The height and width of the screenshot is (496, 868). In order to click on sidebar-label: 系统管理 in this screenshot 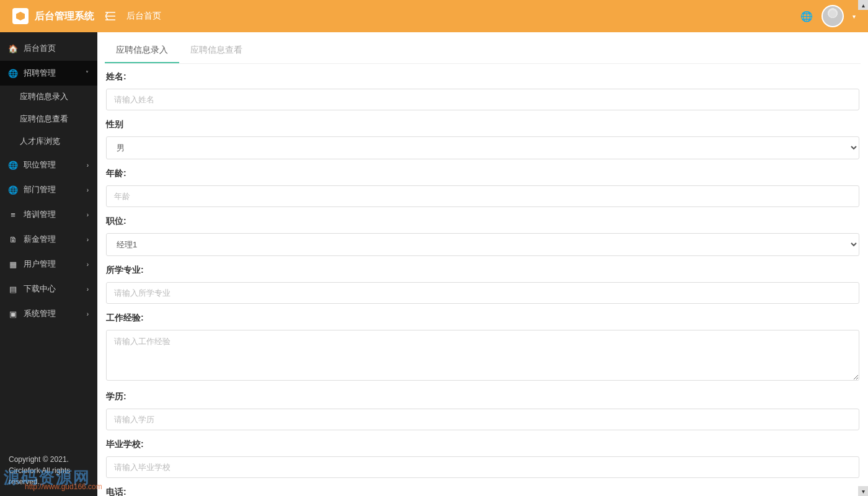, I will do `click(40, 314)`.